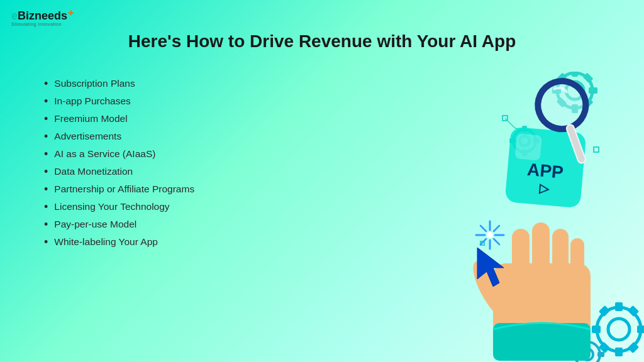 This screenshot has height=362, width=644. I want to click on list-item: White-labeling Your App, so click(186, 242).